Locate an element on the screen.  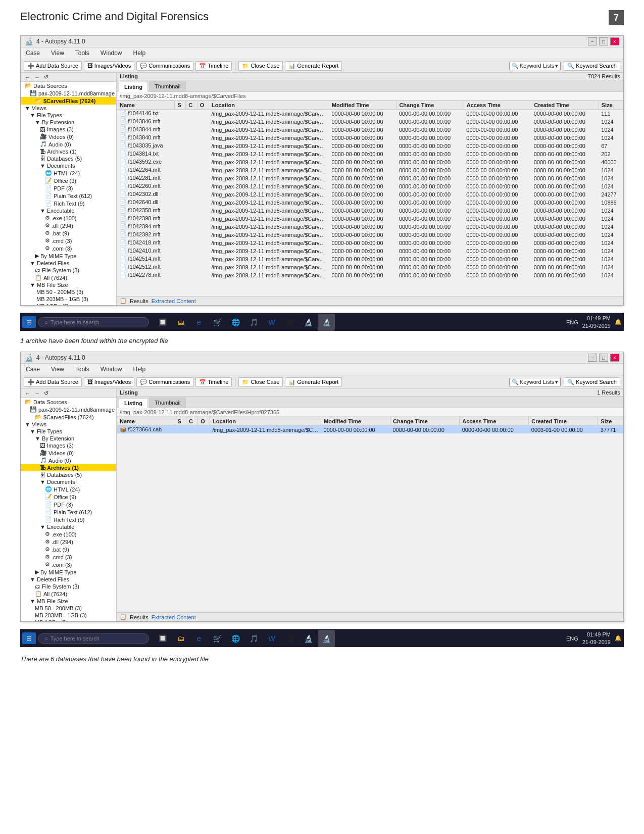
timeline-button-2: 📅 Timeline is located at coordinates (214, 382).